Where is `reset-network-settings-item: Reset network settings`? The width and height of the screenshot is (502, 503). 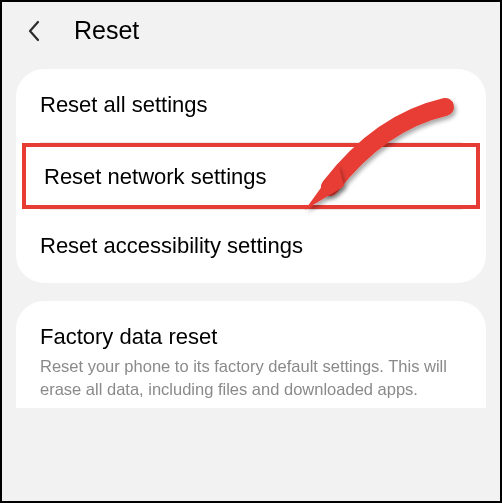
reset-network-settings-item: Reset network settings is located at coordinates (251, 176).